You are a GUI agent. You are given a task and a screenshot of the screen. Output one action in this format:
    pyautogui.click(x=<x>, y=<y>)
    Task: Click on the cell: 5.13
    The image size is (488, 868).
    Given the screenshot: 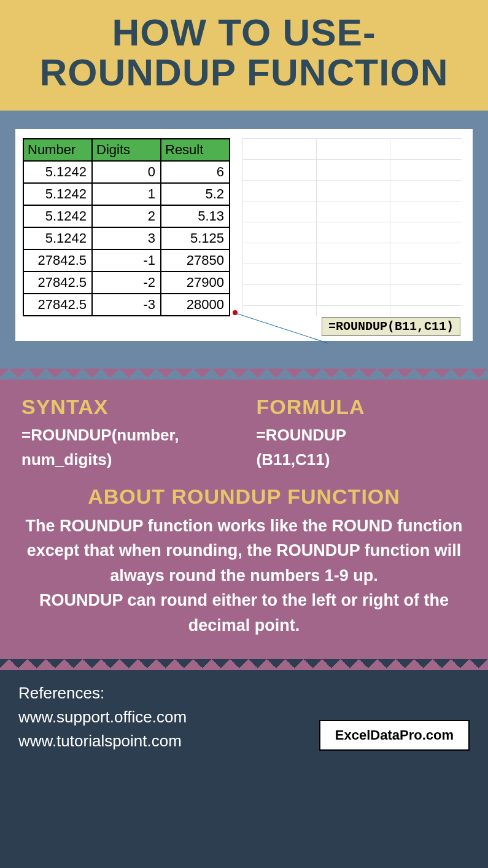 What is the action you would take?
    pyautogui.click(x=195, y=216)
    